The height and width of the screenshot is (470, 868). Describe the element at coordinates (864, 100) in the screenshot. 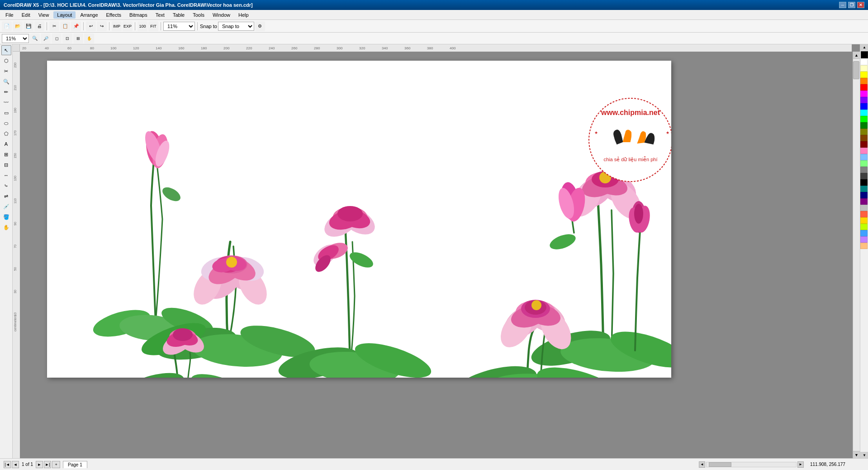

I see `color-swatch-violet` at that location.